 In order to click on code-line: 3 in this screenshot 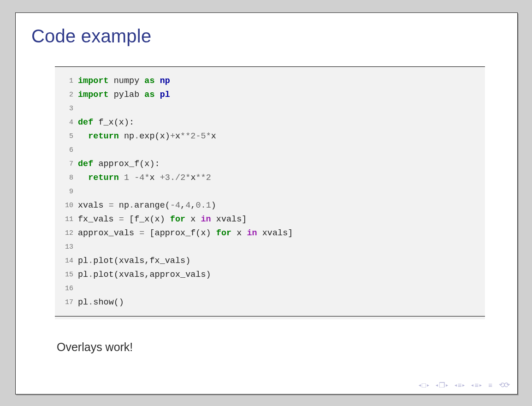, I will do `click(270, 109)`.